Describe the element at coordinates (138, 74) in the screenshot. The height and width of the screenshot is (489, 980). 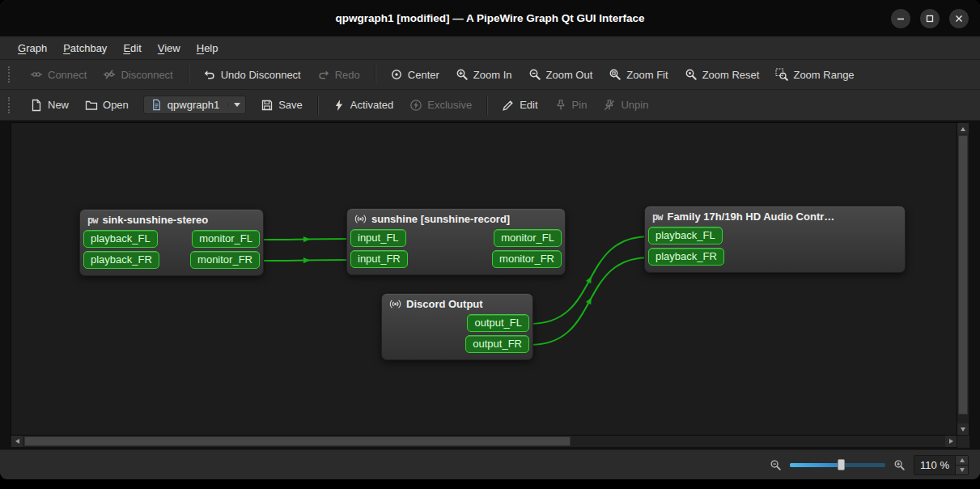
I see `disconnect-button: Disconnect` at that location.